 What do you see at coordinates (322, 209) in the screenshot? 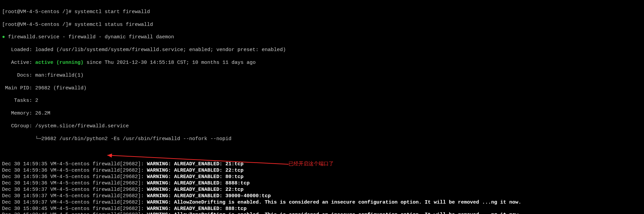
I see `log-line: Dec 30 15:00:45 VM-4-5-centos firewalld[…` at bounding box center [322, 209].